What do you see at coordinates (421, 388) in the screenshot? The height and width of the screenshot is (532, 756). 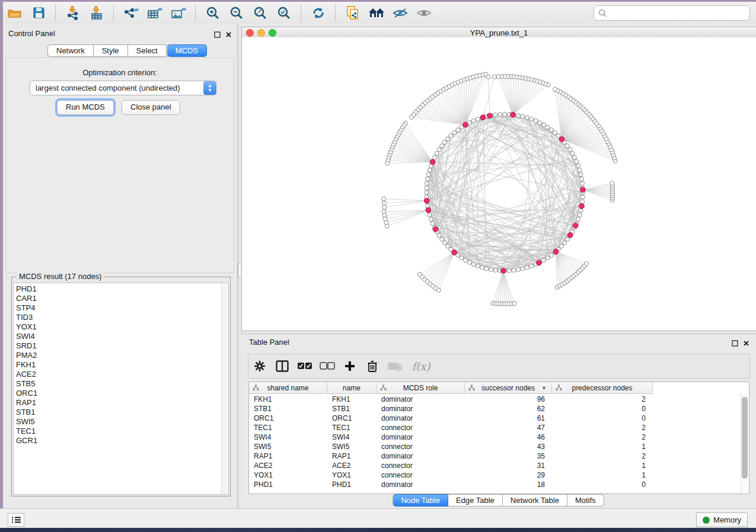 I see `column-header-MCDS-role: MCDS role` at bounding box center [421, 388].